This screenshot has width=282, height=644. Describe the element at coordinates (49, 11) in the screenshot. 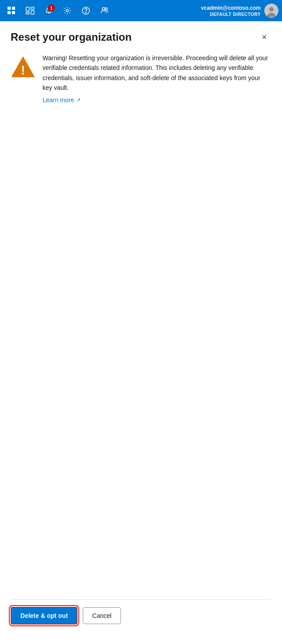

I see `notification-icon: 1` at that location.